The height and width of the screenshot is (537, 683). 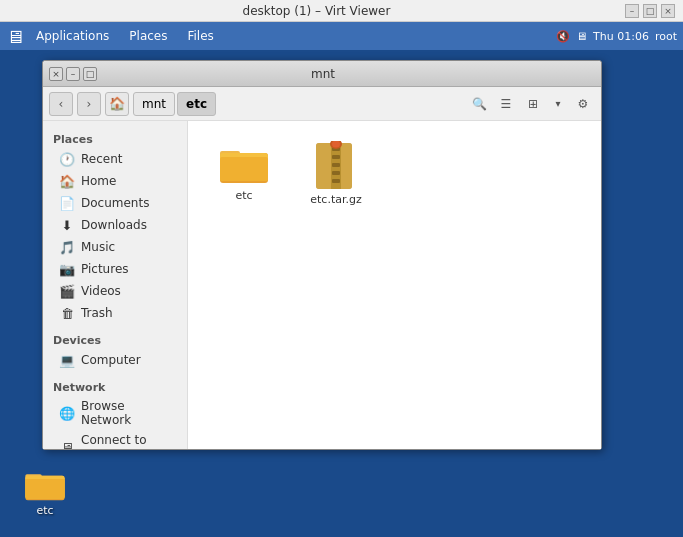 What do you see at coordinates (244, 174) in the screenshot?
I see `file-item-etc-folder: etc` at bounding box center [244, 174].